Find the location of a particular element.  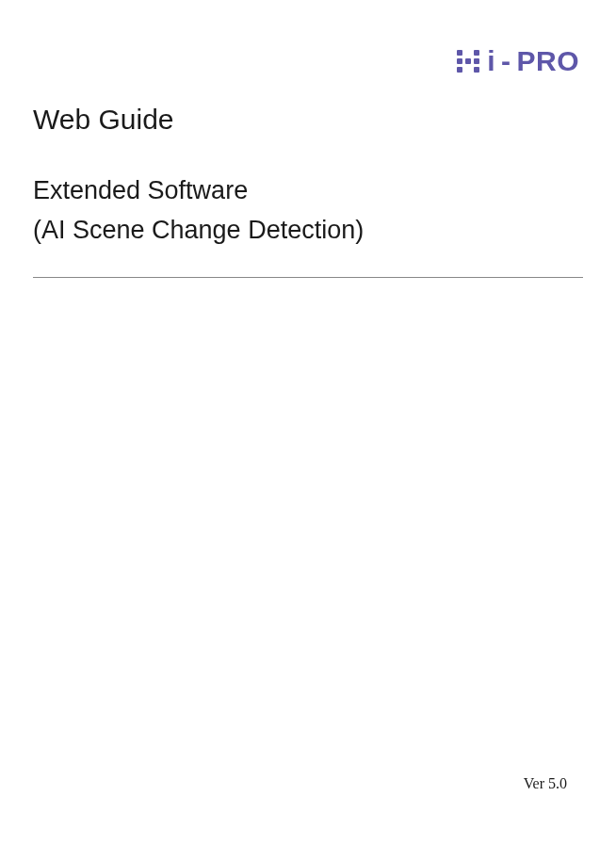

logo-text-pro: PRO is located at coordinates (548, 61).